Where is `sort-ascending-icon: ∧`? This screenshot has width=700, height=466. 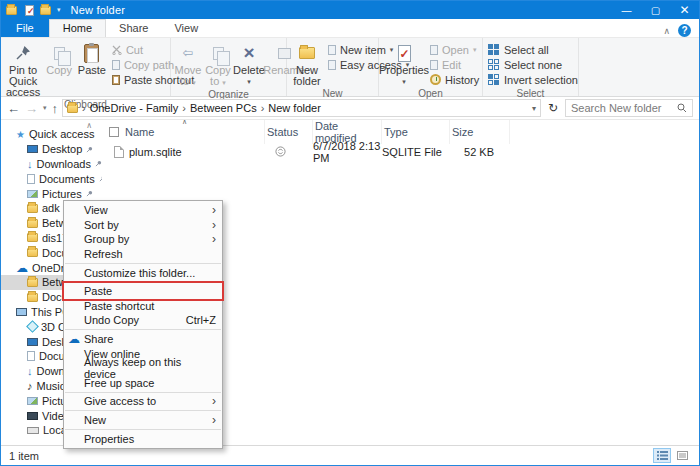 sort-ascending-icon: ∧ is located at coordinates (184, 122).